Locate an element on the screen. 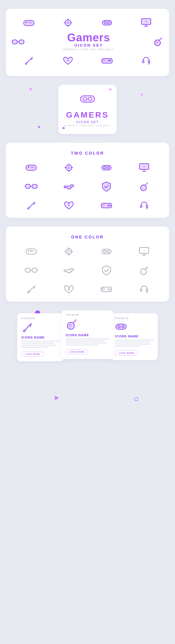 The image size is (175, 644). load-more-btn-center: LOAD MORE is located at coordinates (77, 352).